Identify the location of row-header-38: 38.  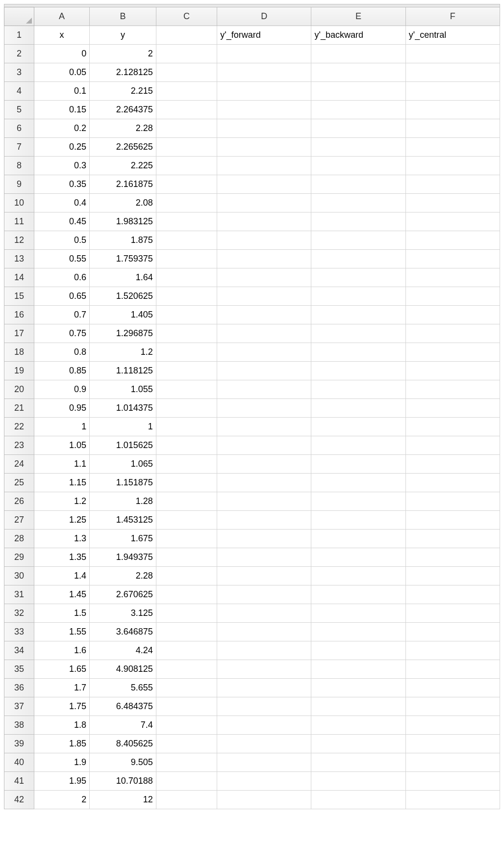
(20, 725).